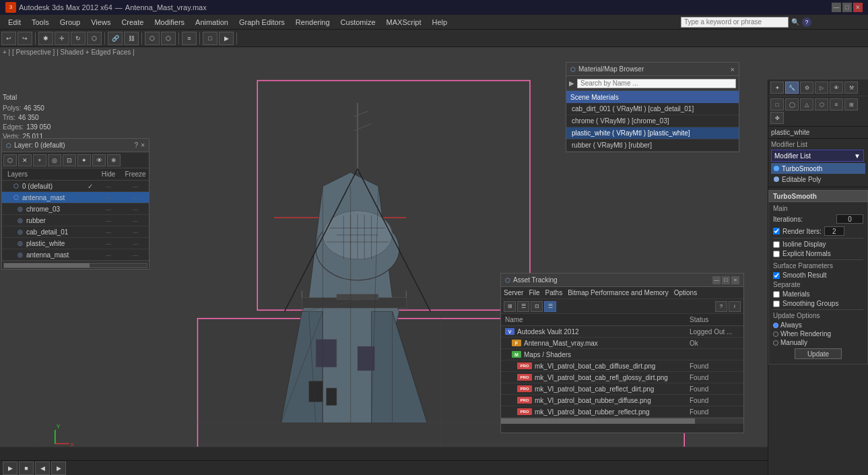  What do you see at coordinates (795, 22) in the screenshot?
I see `search-icon: 🔍` at bounding box center [795, 22].